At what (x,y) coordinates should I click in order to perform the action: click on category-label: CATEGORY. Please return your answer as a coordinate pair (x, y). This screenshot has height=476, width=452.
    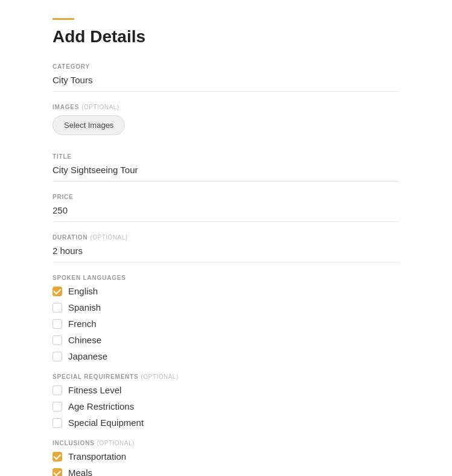
    Looking at the image, I should click on (226, 66).